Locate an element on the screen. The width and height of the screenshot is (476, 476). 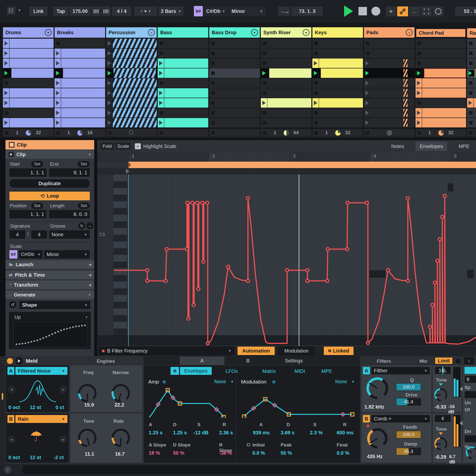
mix-a-tone-value: -0.33 is located at coordinates (441, 407).